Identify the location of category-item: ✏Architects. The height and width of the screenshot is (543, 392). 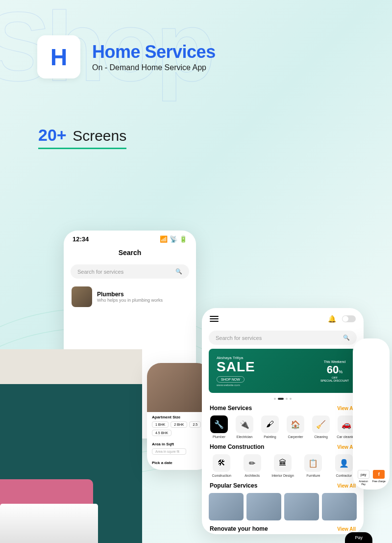
(252, 466).